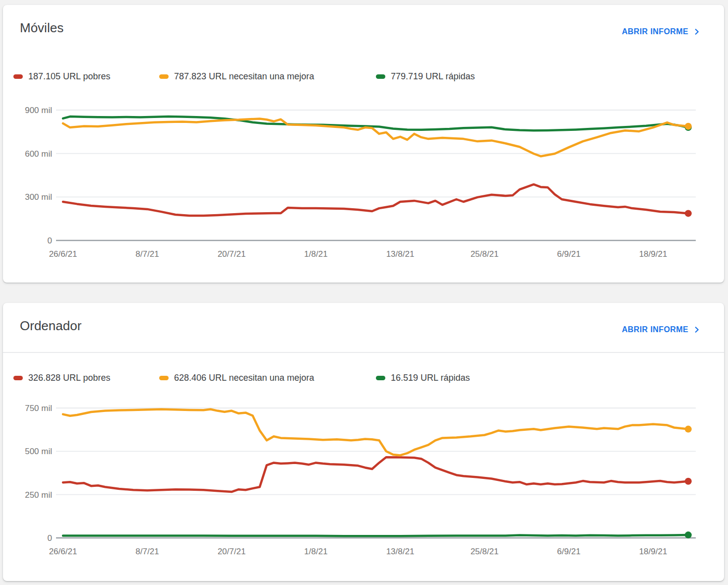 The width and height of the screenshot is (728, 585). What do you see at coordinates (237, 76) in the screenshot?
I see `legend-item-needs-improvement: 787.823 URL necesitan una mejora` at bounding box center [237, 76].